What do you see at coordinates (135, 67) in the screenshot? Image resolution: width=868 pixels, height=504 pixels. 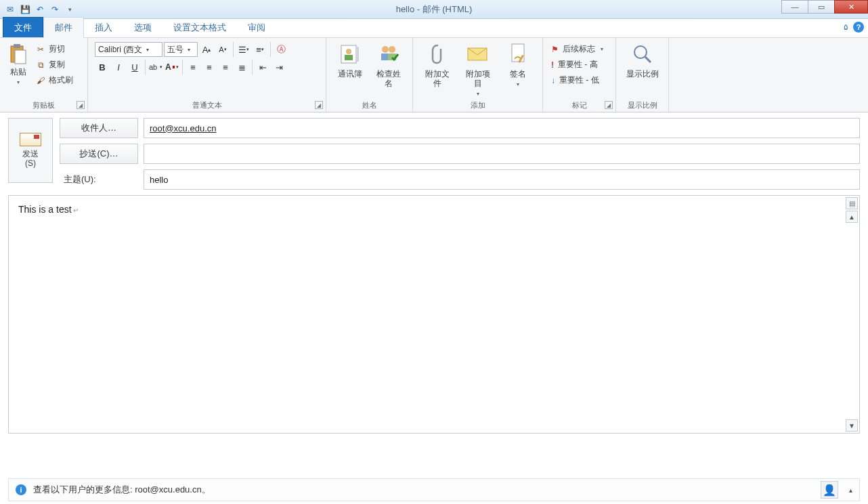 I see `underline-icon: U` at bounding box center [135, 67].